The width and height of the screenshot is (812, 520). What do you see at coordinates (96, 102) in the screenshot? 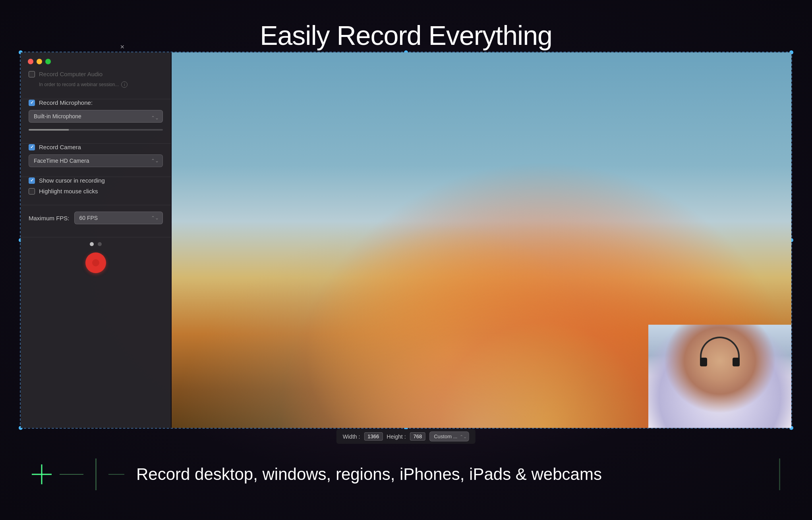
I see `record-microphone-row: Record Microphone:` at bounding box center [96, 102].